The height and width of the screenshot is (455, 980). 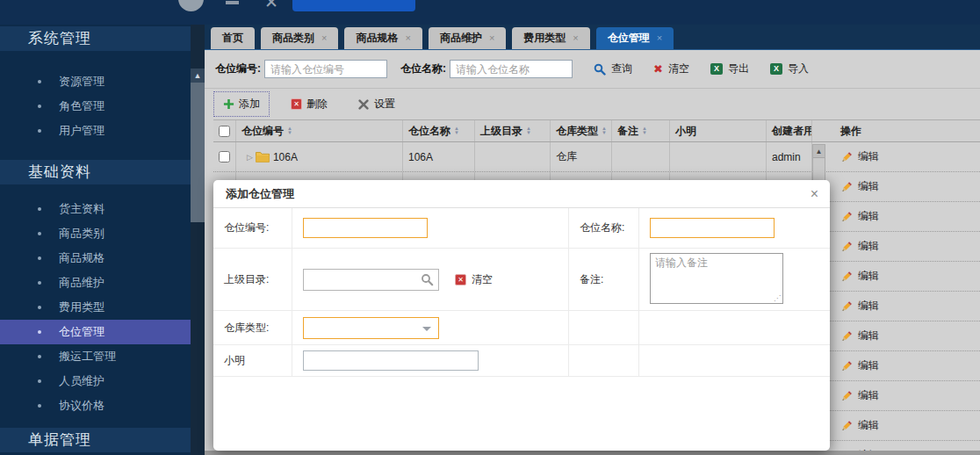 I want to click on tab-goods-maintain: 商品维护×, so click(x=467, y=39).